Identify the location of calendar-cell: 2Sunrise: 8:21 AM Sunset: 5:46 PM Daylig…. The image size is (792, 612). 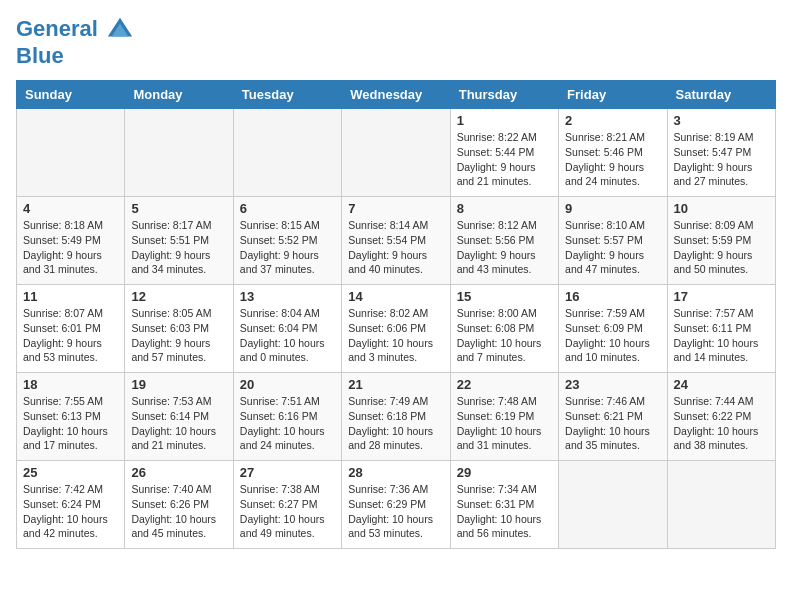
(613, 153).